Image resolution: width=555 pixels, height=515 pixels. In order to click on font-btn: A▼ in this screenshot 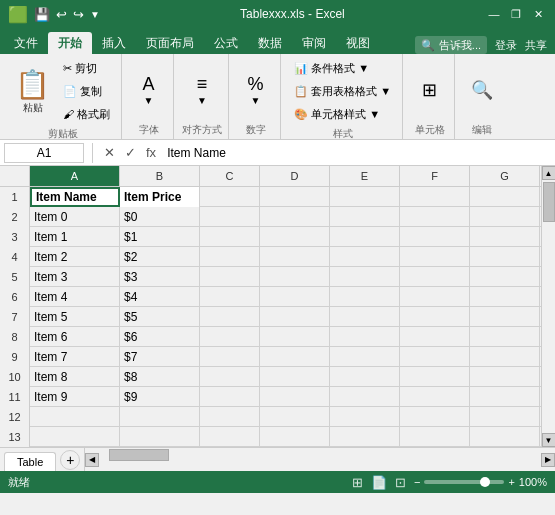, I will do `click(149, 90)`.